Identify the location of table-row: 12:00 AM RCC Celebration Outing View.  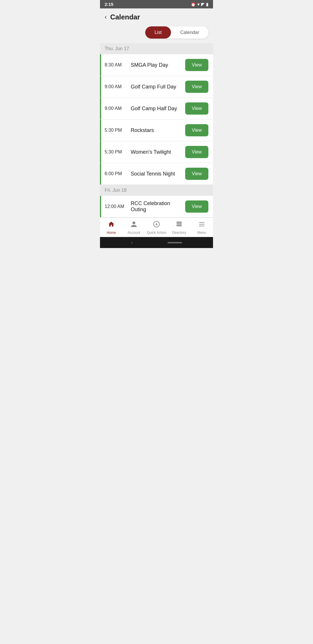
(156, 207).